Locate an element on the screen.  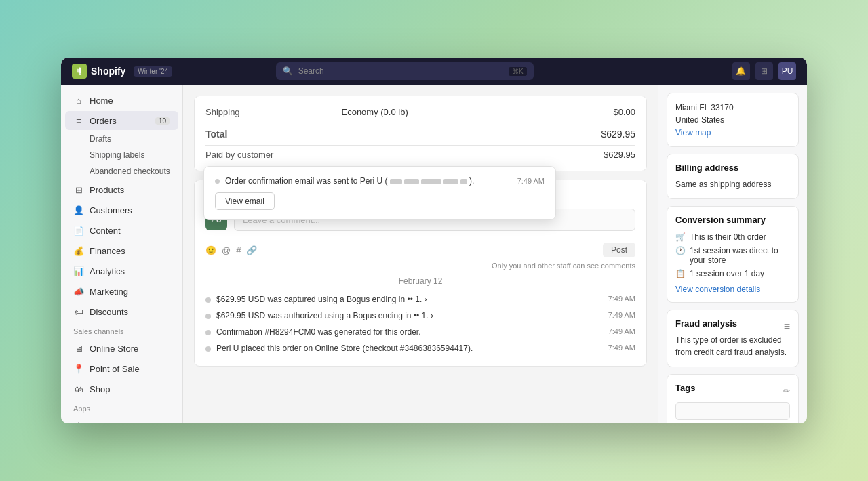
sidebar-item-shipping-labels: Shipping labels is located at coordinates (122, 155).